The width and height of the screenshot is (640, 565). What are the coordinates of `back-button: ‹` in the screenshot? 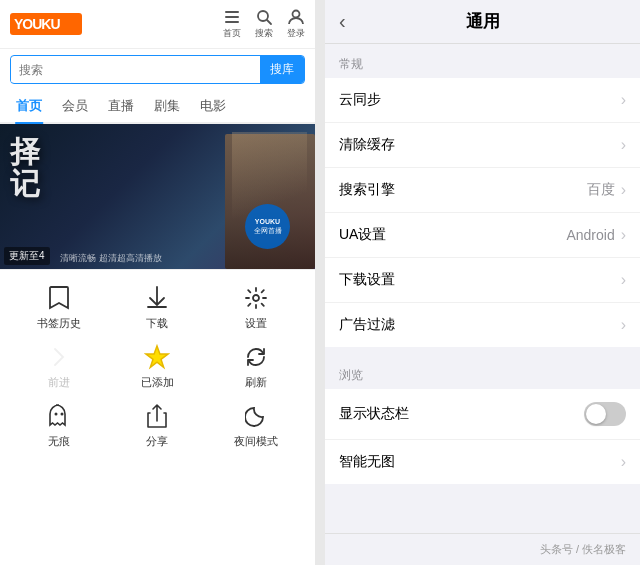 It's located at (354, 22).